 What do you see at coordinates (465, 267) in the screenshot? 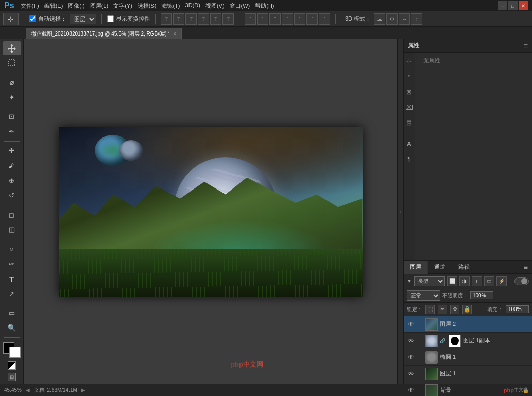
I see `tab-paths: 路径` at bounding box center [465, 267].